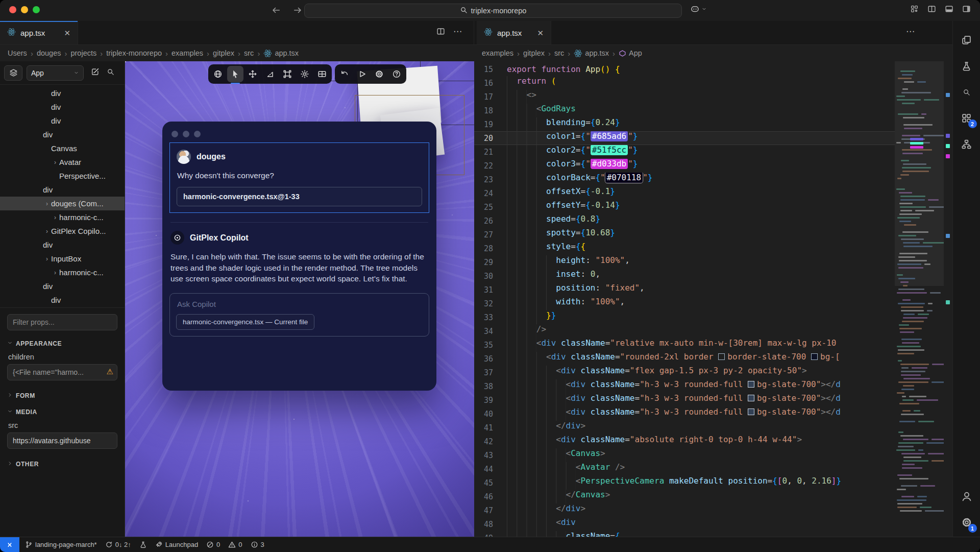 This screenshot has width=980, height=552. Describe the element at coordinates (235, 74) in the screenshot. I see `select-tool-button` at that location.